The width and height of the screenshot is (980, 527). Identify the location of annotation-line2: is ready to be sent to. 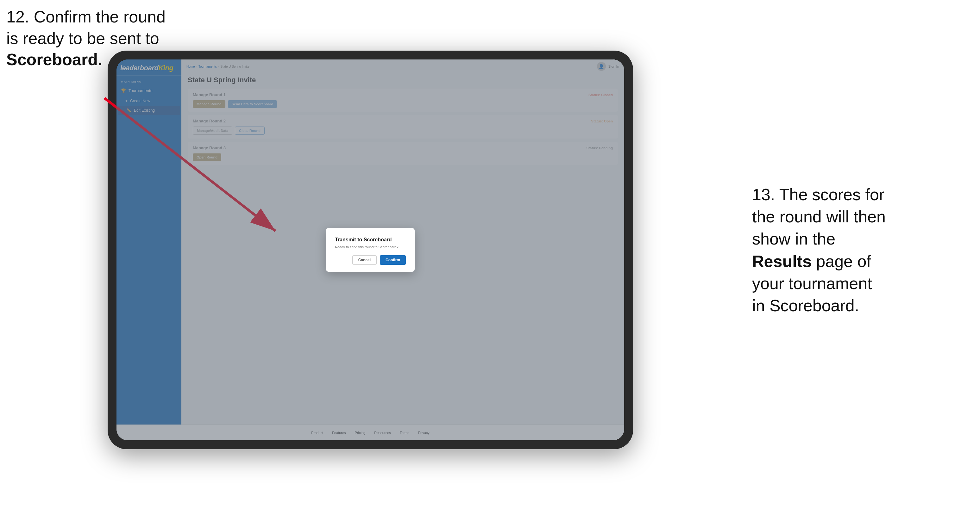
(83, 38).